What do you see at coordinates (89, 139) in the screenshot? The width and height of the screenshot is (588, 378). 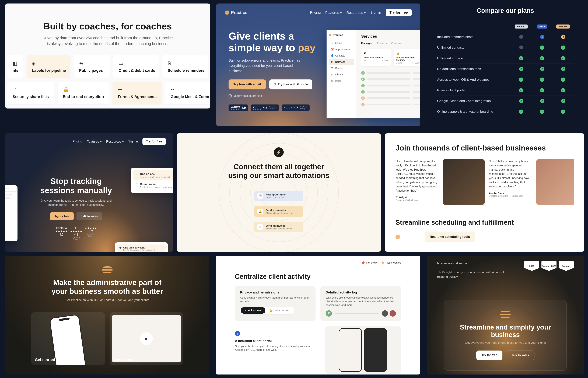 I see `top-nav: Pricing Features ▾ Resources ▾ Sign in T…` at bounding box center [89, 139].